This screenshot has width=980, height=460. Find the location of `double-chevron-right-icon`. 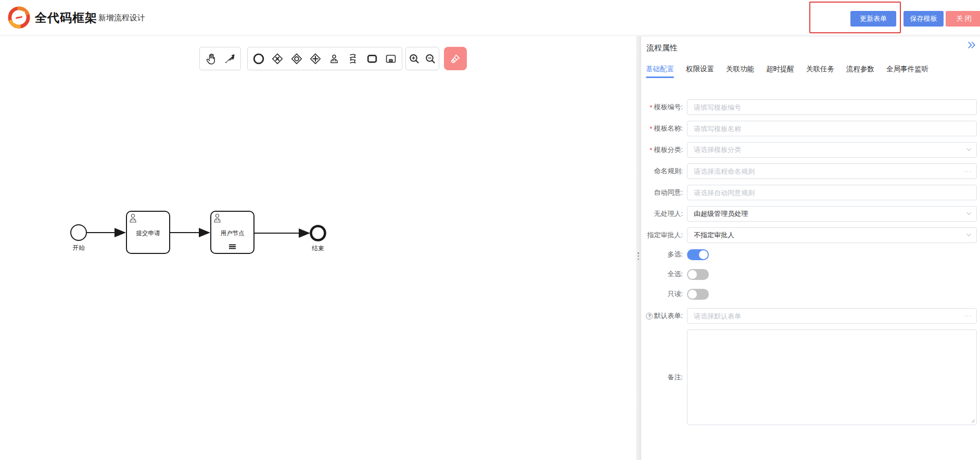

double-chevron-right-icon is located at coordinates (971, 45).